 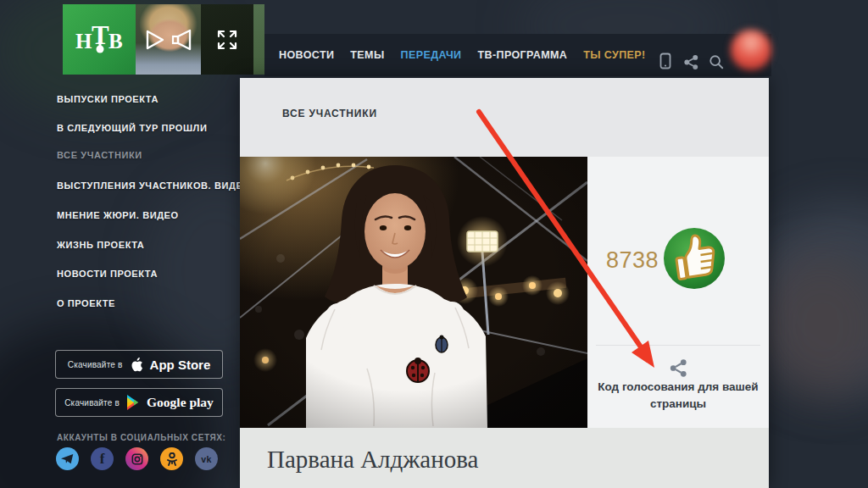 I want to click on store-name: App Store, so click(x=181, y=364).